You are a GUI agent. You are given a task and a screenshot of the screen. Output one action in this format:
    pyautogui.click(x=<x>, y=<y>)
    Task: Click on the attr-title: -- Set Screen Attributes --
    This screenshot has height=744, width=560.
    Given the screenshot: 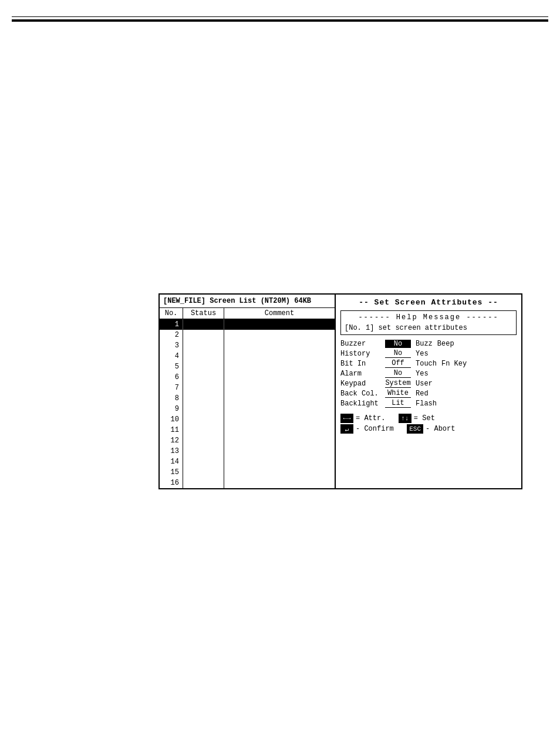 What is the action you would take?
    pyautogui.click(x=429, y=303)
    